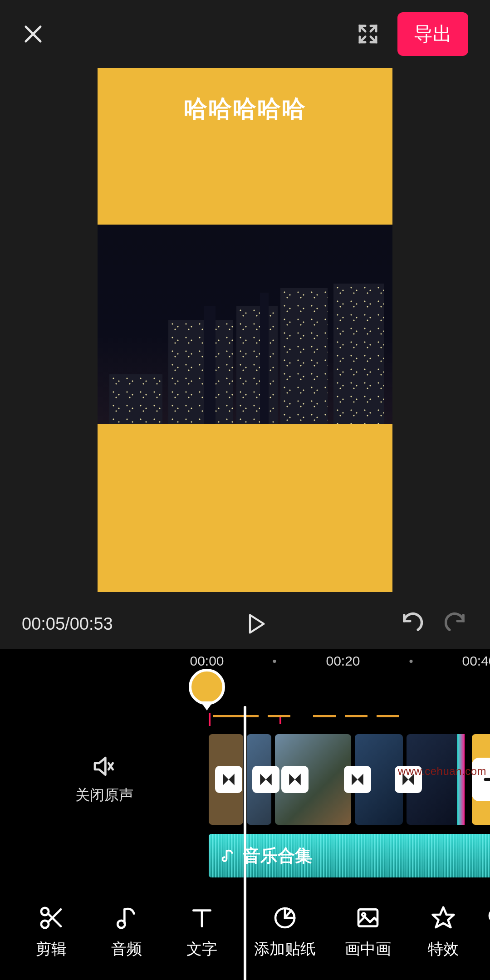  I want to click on scissors-icon, so click(51, 918).